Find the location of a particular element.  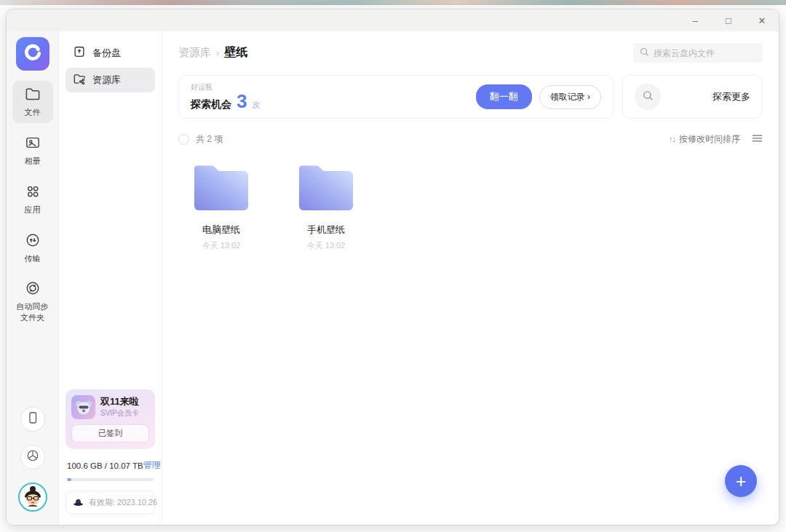

membership-validity: 有效期: 2023.10.26 is located at coordinates (111, 502).